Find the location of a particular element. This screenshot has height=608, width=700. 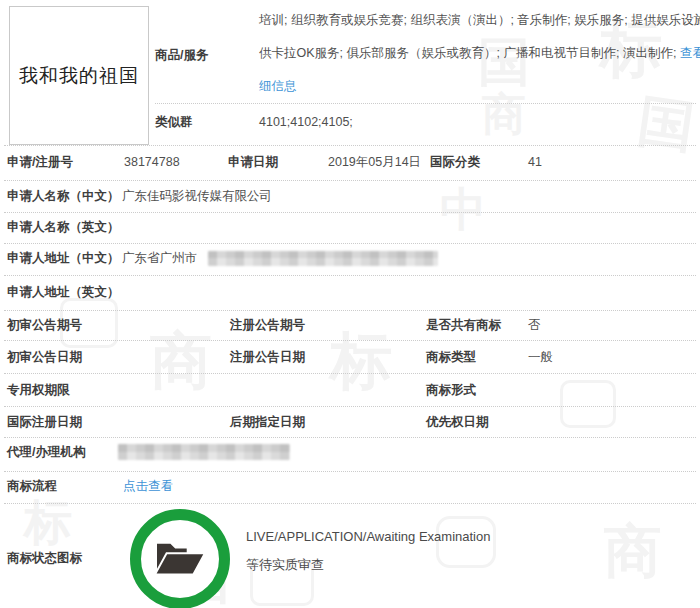

goods-services-line3: 细信息 is located at coordinates (278, 86).